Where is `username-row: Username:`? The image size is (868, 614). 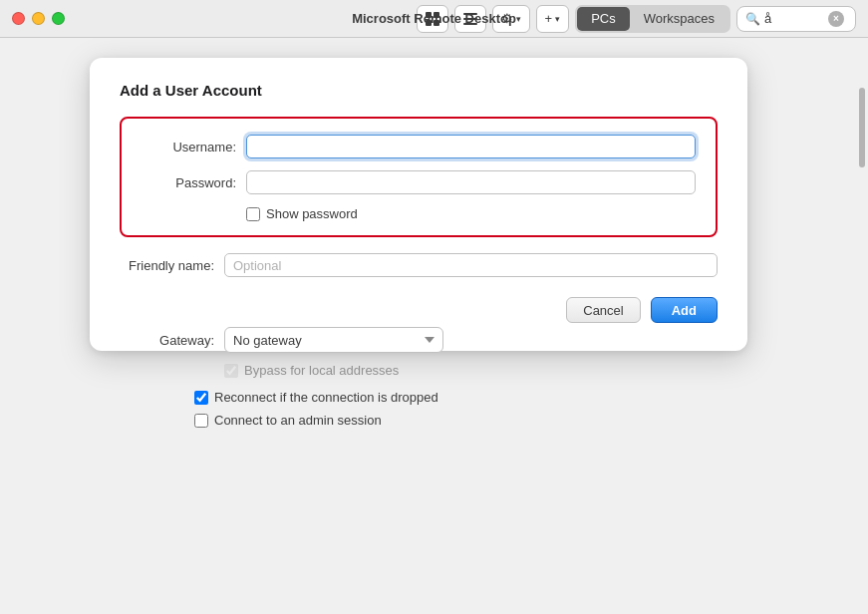
username-row: Username: is located at coordinates (419, 147).